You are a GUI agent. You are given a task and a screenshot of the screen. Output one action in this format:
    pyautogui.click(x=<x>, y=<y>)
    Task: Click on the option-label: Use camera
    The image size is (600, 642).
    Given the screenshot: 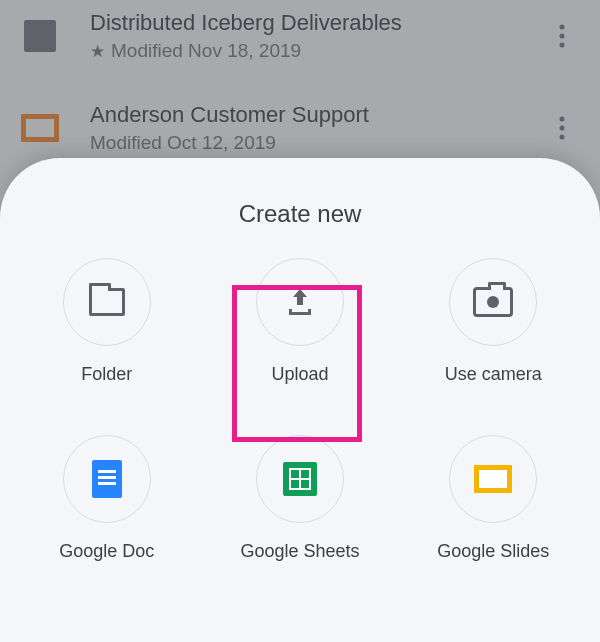 What is the action you would take?
    pyautogui.click(x=494, y=374)
    